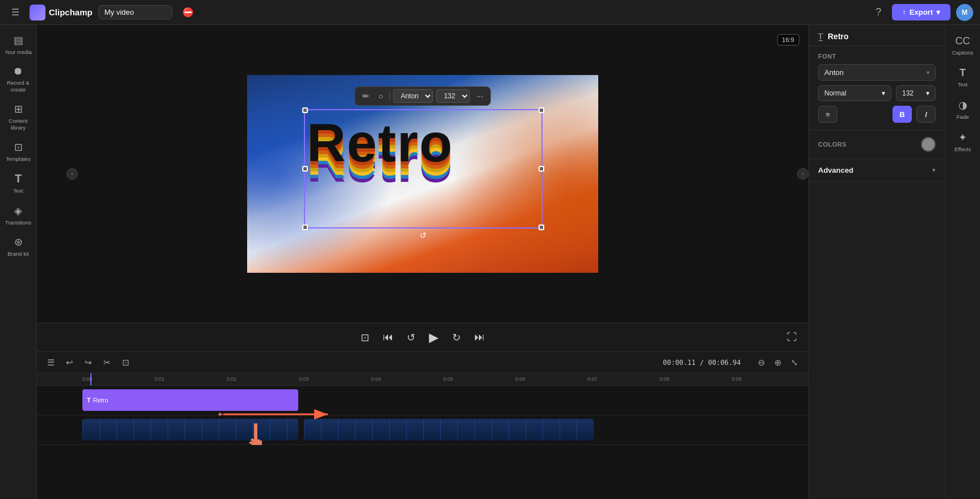 The width and height of the screenshot is (980, 499). What do you see at coordinates (388, 338) in the screenshot?
I see `skip-back-button: ⏮` at bounding box center [388, 338].